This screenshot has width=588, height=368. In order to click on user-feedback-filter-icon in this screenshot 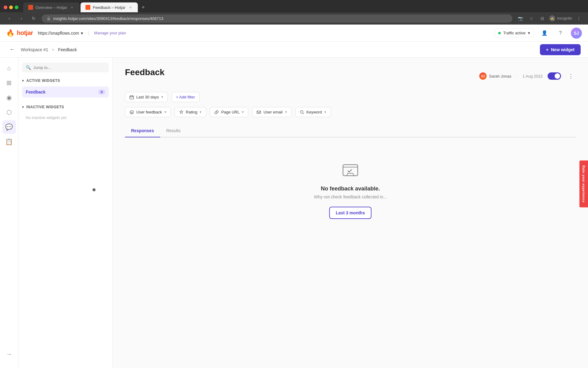, I will do `click(132, 112)`.